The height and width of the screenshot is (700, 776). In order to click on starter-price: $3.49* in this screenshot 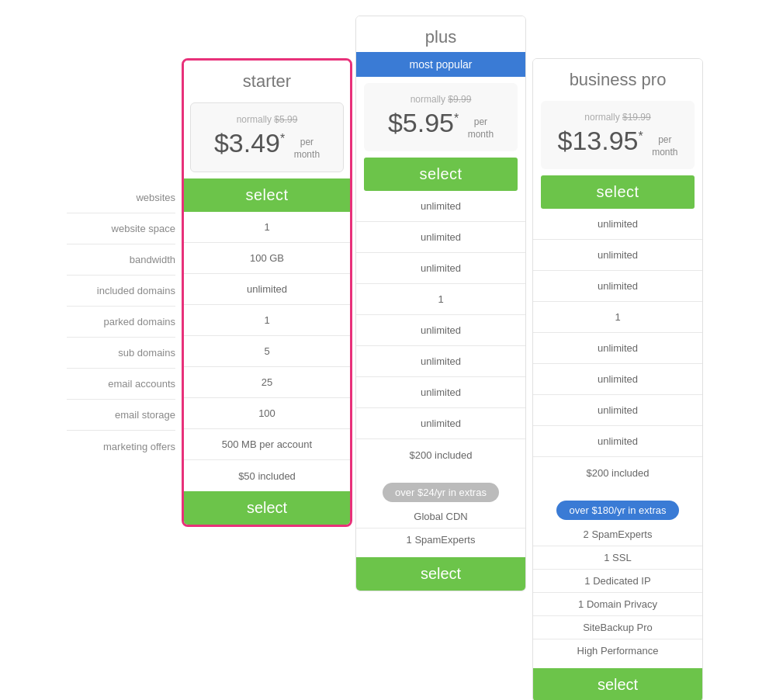, I will do `click(253, 143)`.